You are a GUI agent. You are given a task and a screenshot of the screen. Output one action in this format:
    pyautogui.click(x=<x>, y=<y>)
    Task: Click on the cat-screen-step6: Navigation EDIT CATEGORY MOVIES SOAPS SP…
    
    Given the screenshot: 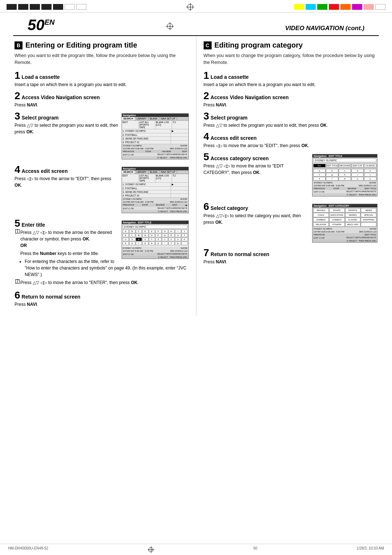 What is the action you would take?
    pyautogui.click(x=345, y=223)
    